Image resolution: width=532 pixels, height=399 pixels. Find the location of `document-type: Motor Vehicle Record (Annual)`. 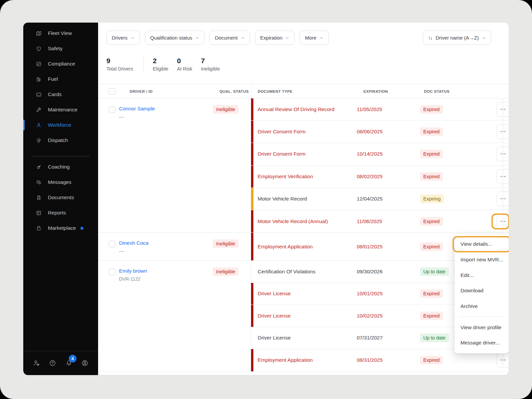

document-type: Motor Vehicle Record (Annual) is located at coordinates (307, 221).